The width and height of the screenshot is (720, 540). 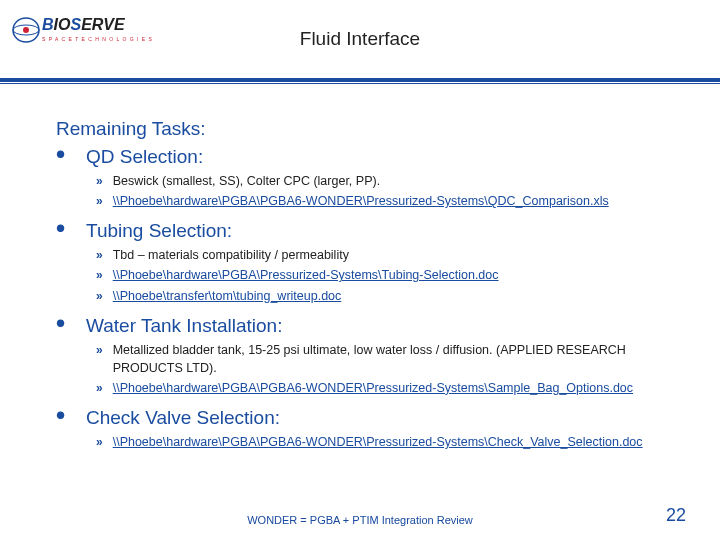 I want to click on footer-text: WONDER = PGBA + PTIM Integration Review, so click(x=360, y=520).